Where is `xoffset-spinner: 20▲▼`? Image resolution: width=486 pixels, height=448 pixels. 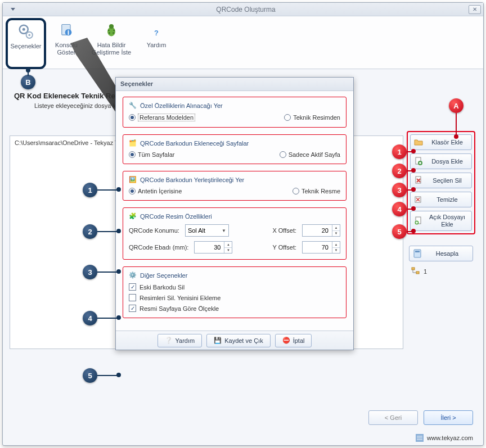 xoffset-spinner: 20▲▼ is located at coordinates (321, 230).